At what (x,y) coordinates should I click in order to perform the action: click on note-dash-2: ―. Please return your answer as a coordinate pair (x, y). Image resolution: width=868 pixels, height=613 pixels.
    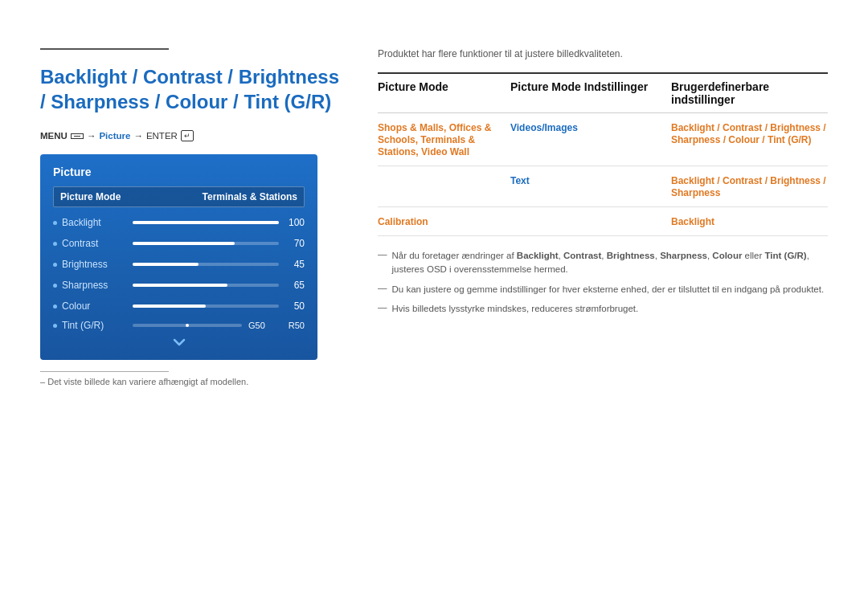
    Looking at the image, I should click on (383, 288).